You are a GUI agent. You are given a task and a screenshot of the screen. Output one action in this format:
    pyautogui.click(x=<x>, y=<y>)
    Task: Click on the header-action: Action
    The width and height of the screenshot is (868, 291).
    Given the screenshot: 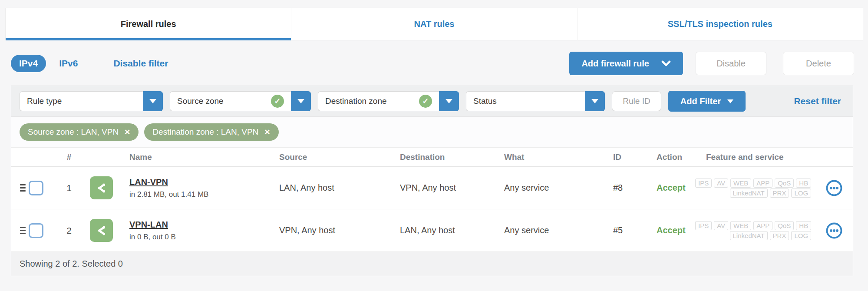 What is the action you would take?
    pyautogui.click(x=670, y=157)
    